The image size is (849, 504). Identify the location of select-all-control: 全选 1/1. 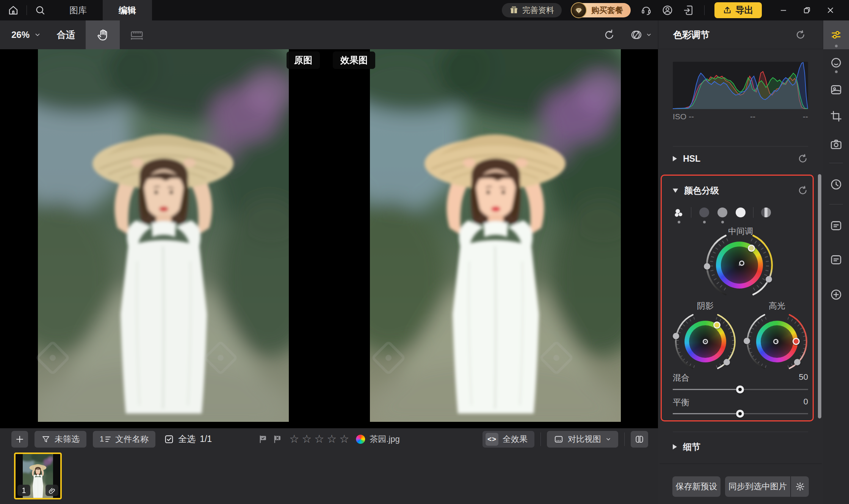
(188, 439).